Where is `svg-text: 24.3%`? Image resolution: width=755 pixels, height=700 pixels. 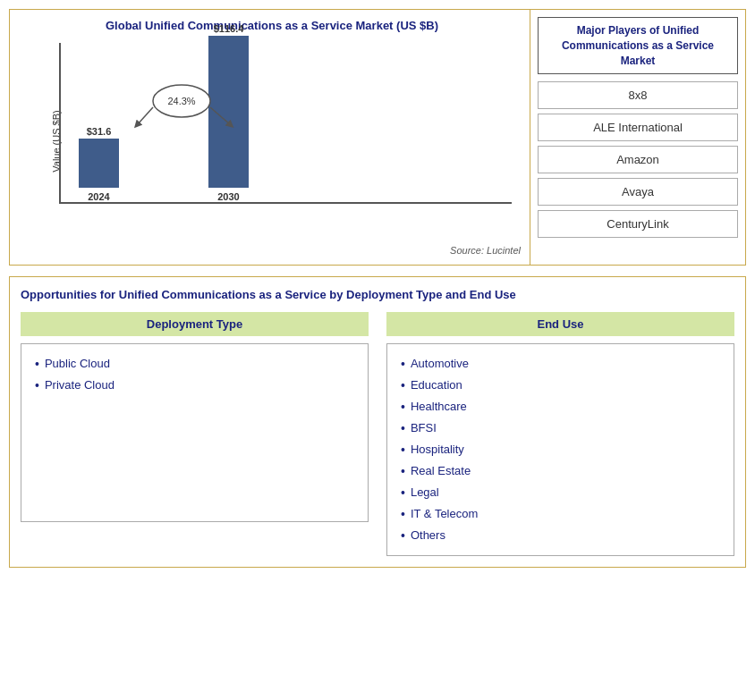 svg-text: 24.3% is located at coordinates (181, 101).